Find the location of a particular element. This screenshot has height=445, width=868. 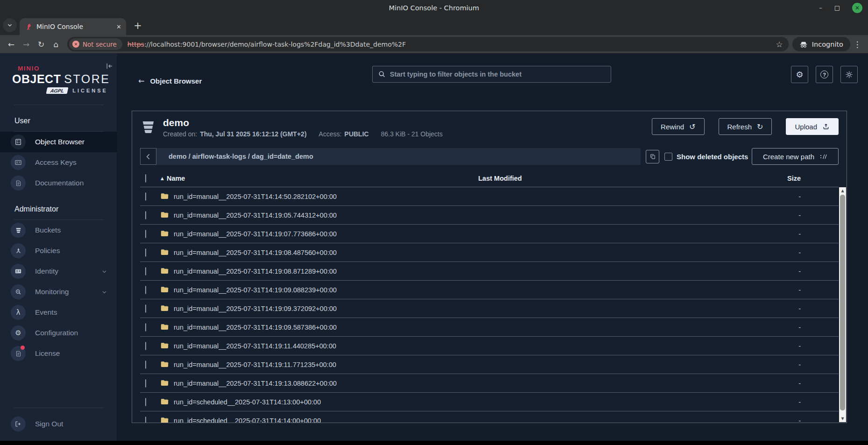

site-security-chip: ✕ Not secure is located at coordinates (96, 44).